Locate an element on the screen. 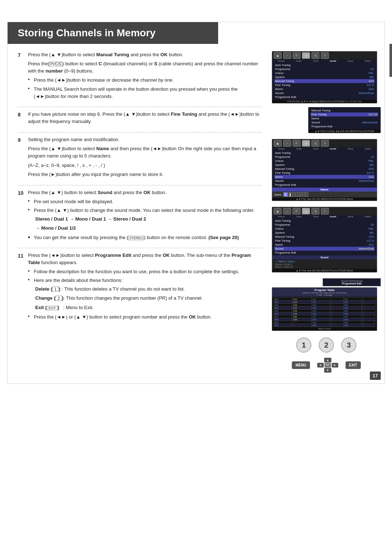 Image resolution: width=392 pixels, height=554 pixels. menu-row-sound-2: SoundStereo/Dual is located at coordinates (344, 123).